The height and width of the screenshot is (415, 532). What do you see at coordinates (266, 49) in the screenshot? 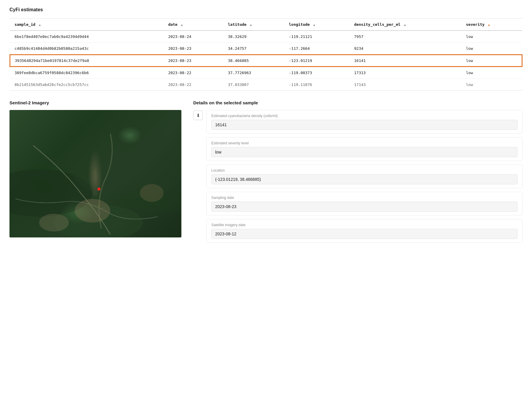
I see `table-row: c485b9c41484d4d0b82b8580a215a43c2023-08-…` at bounding box center [266, 49].